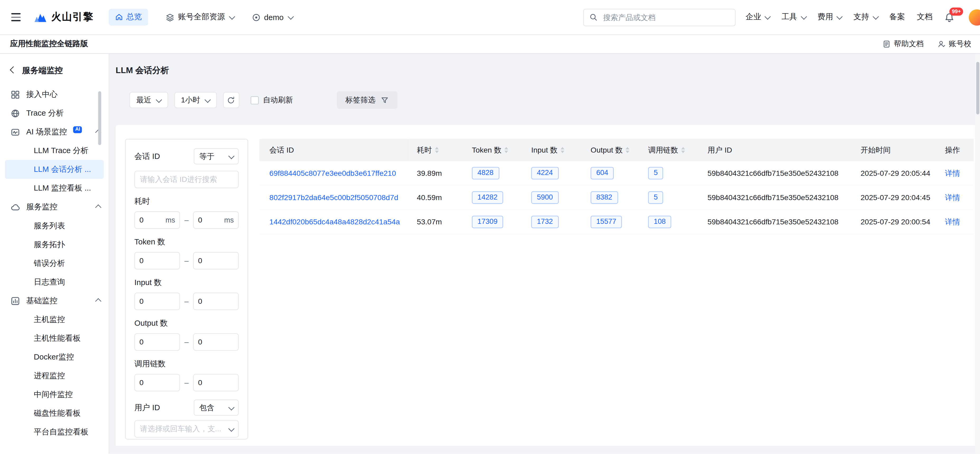 Image resolution: width=980 pixels, height=454 pixels. Describe the element at coordinates (829, 17) in the screenshot. I see `menu-billing: 费用` at that location.